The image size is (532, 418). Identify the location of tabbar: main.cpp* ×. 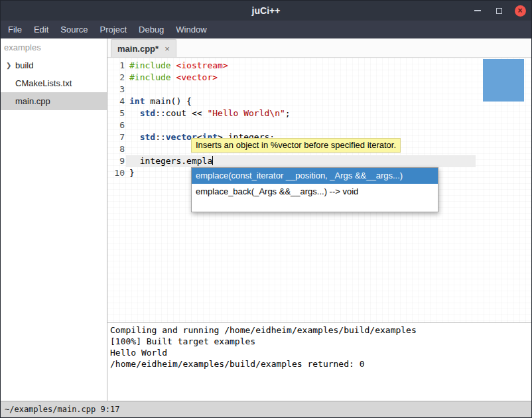
(320, 48).